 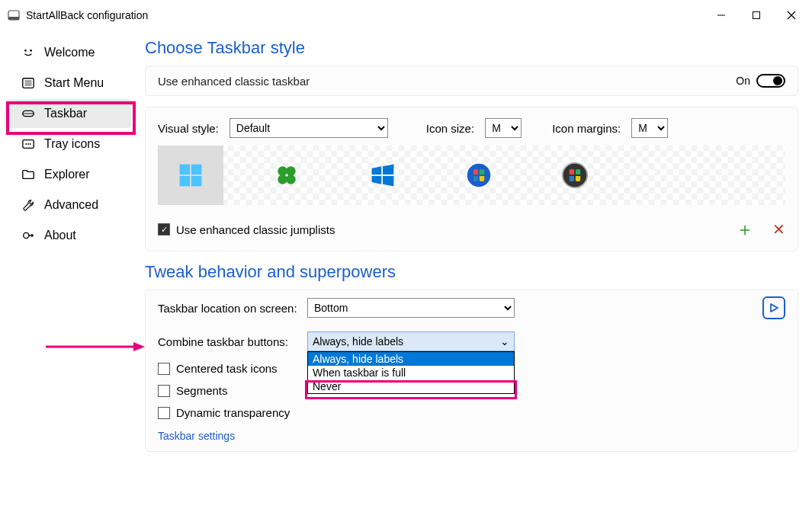 What do you see at coordinates (230, 308) in the screenshot?
I see `location-label: Taskbar location on screen:` at bounding box center [230, 308].